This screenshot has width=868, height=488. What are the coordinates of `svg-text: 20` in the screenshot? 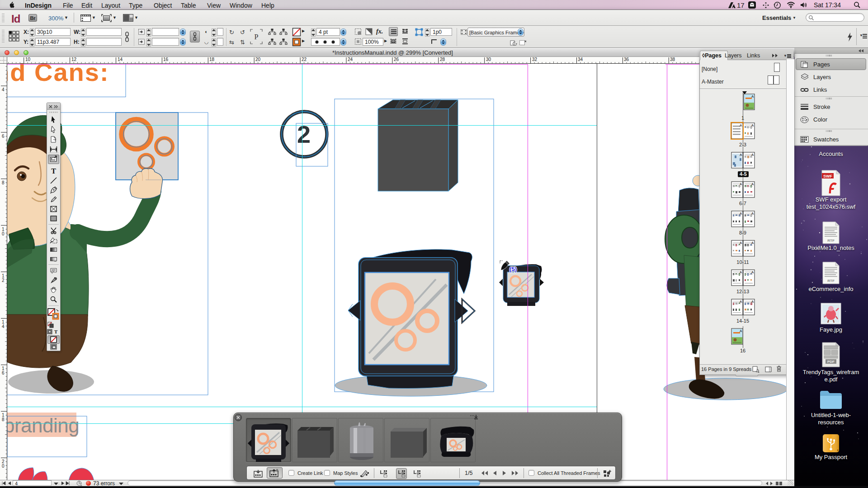 It's located at (258, 60).